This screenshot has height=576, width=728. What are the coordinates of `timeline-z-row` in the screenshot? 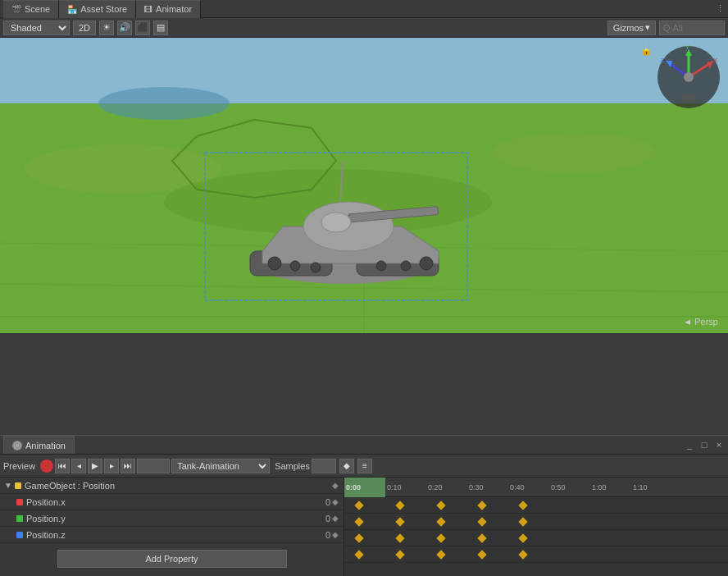 It's located at (536, 555).